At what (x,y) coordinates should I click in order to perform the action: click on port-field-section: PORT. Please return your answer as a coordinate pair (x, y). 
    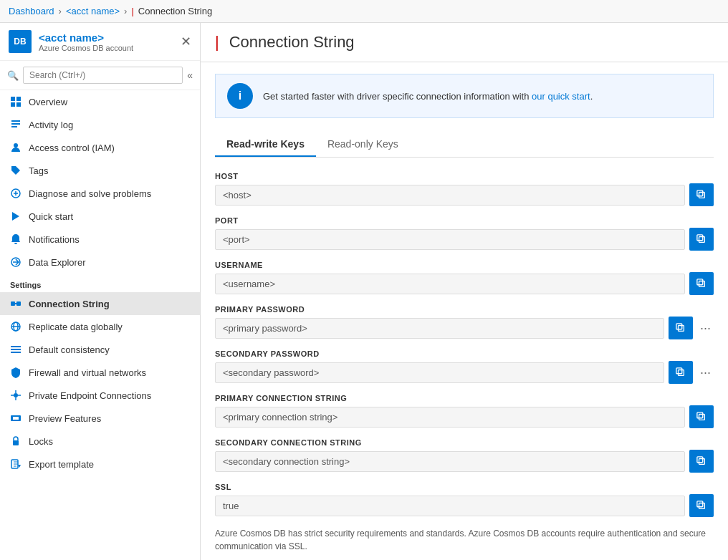
    Looking at the image, I should click on (464, 233).